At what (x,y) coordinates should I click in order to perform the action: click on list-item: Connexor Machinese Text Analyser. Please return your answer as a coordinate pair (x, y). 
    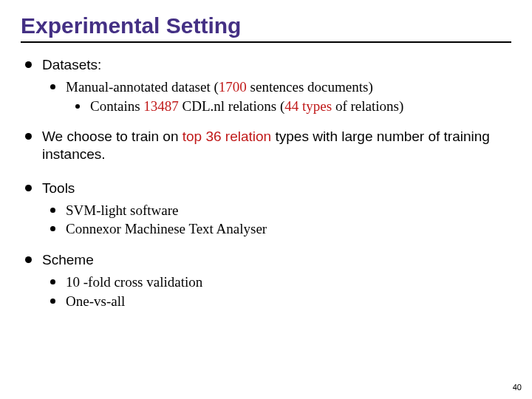
    Looking at the image, I should click on (281, 229).